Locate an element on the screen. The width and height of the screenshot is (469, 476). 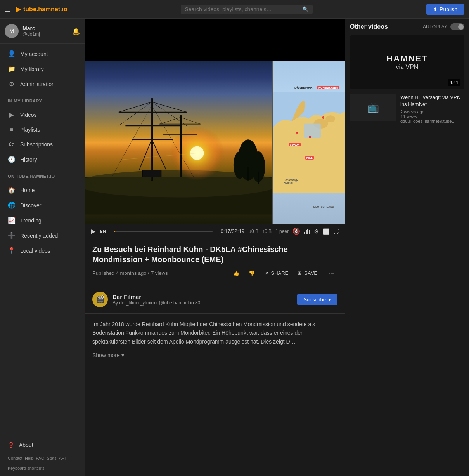
sidebar-item-recently-added: ➕ Recently added is located at coordinates (42, 235).